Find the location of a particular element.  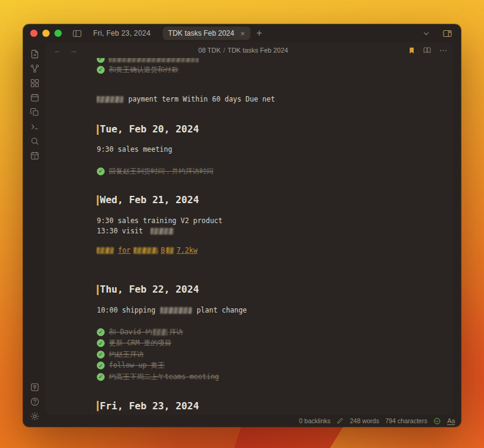

heading-tue: Tue, Feb 20, 2024 is located at coordinates (275, 129).